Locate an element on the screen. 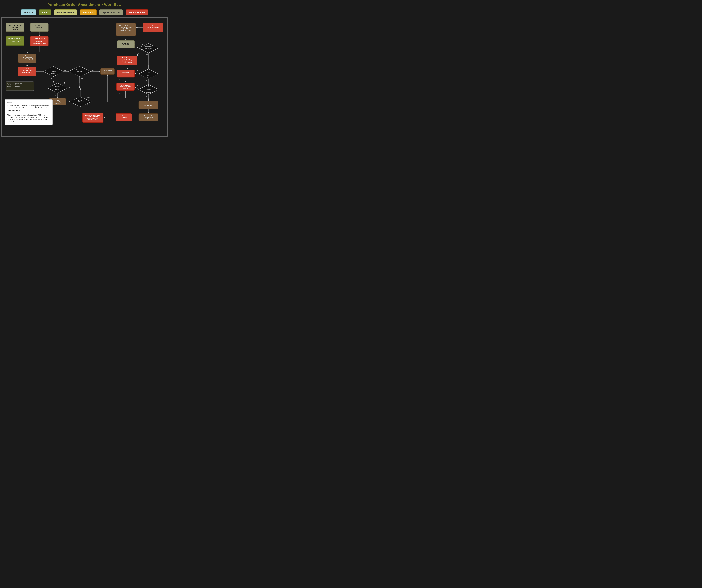  svg-text: (RCVL) e-doc is located at coordinates (15, 41).